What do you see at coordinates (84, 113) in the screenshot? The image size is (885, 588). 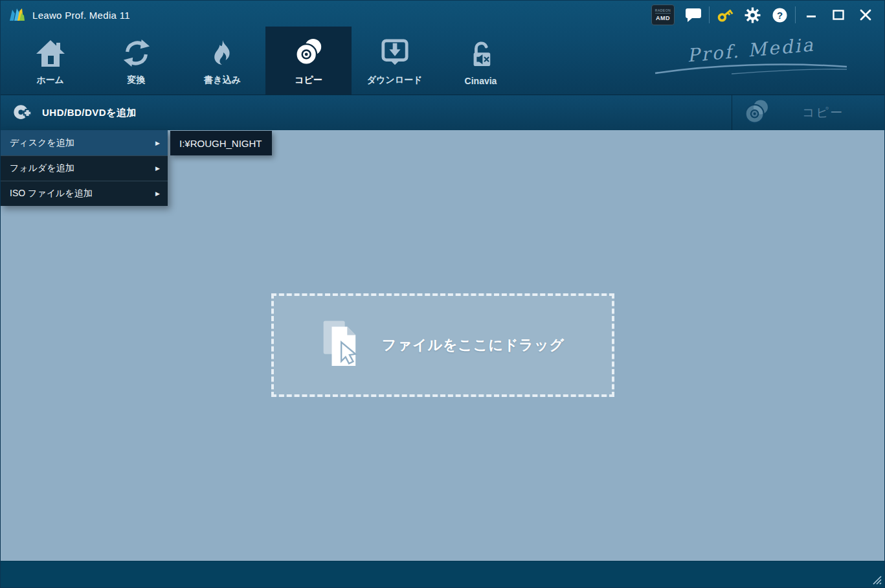 I see `add-uhd-bd-dvd-button: UHD/BD/DVDを追加` at bounding box center [84, 113].